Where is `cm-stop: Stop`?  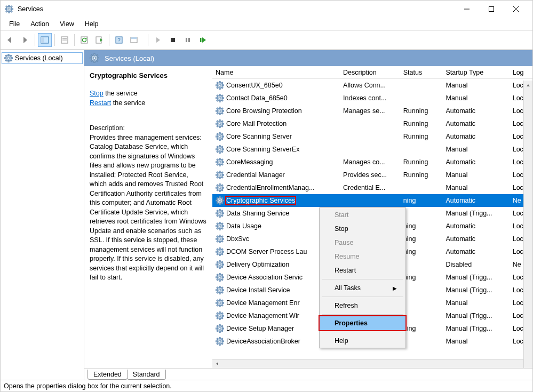 cm-stop: Stop is located at coordinates (363, 229).